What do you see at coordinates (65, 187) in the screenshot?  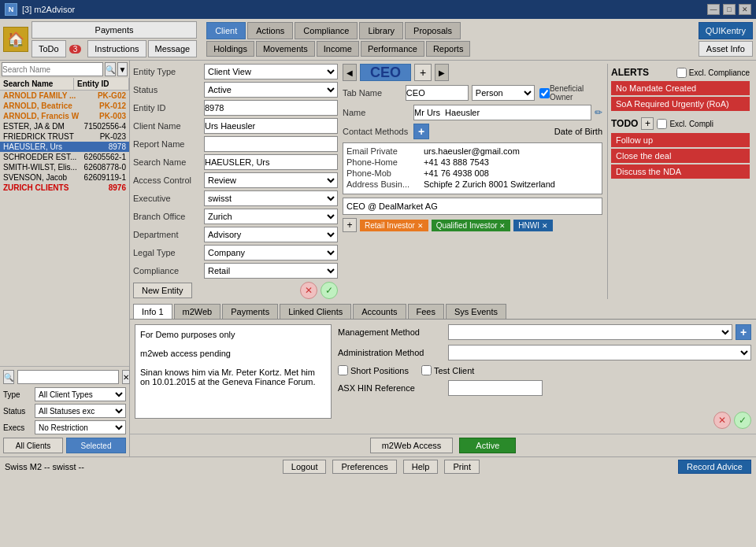 I see `list-item: ZURICH CLIENTS8976` at bounding box center [65, 187].